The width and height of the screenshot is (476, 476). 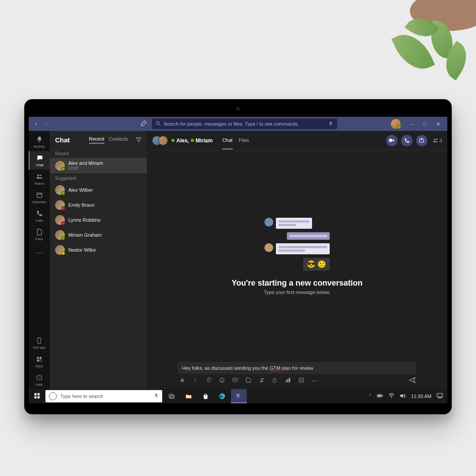 What do you see at coordinates (380, 396) in the screenshot?
I see `battery-icon` at bounding box center [380, 396].